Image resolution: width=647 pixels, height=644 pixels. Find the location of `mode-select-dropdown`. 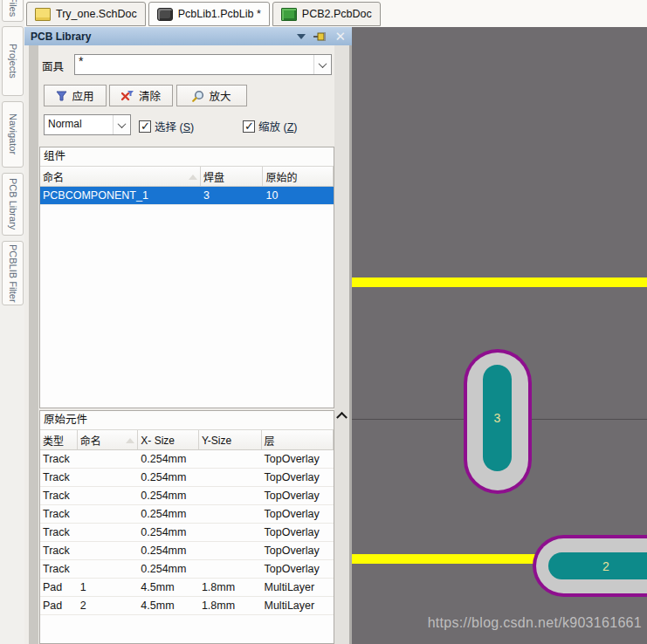

mode-select-dropdown is located at coordinates (121, 125).